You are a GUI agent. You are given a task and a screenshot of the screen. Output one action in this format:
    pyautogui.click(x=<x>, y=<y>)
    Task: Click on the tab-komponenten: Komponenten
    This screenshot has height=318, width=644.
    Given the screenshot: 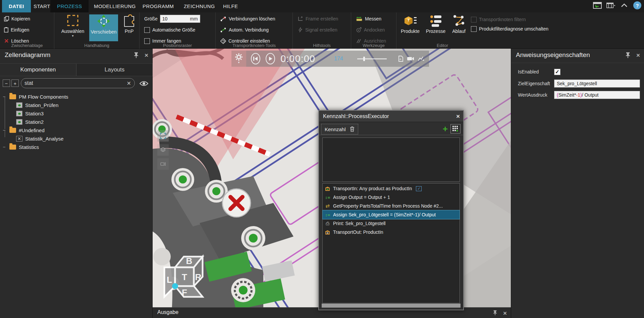 What is the action you would take?
    pyautogui.click(x=38, y=70)
    